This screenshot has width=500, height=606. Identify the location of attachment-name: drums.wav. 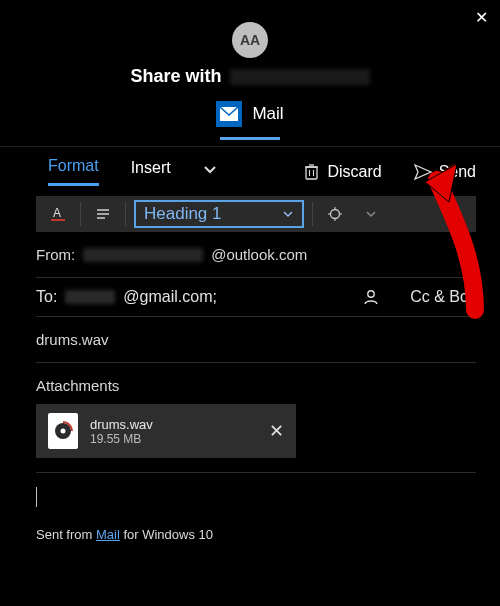
(174, 424).